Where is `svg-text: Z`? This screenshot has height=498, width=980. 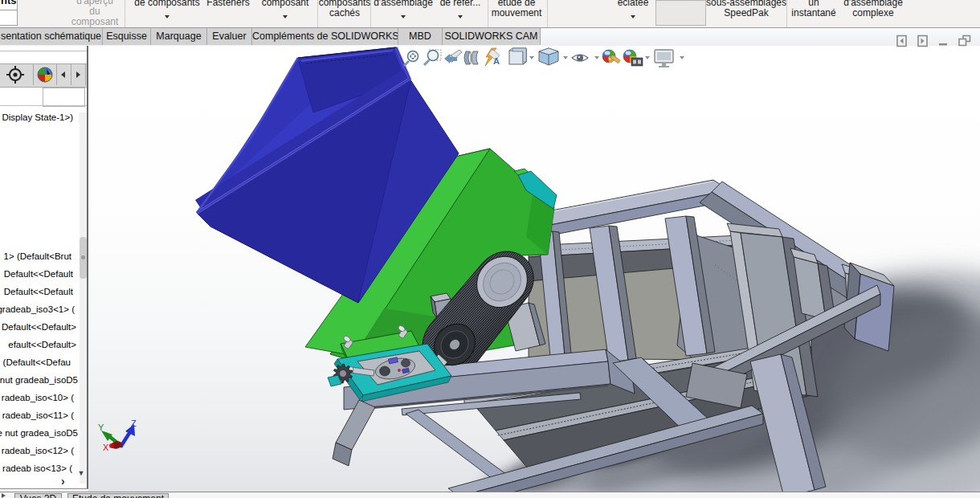
svg-text: Z is located at coordinates (133, 423).